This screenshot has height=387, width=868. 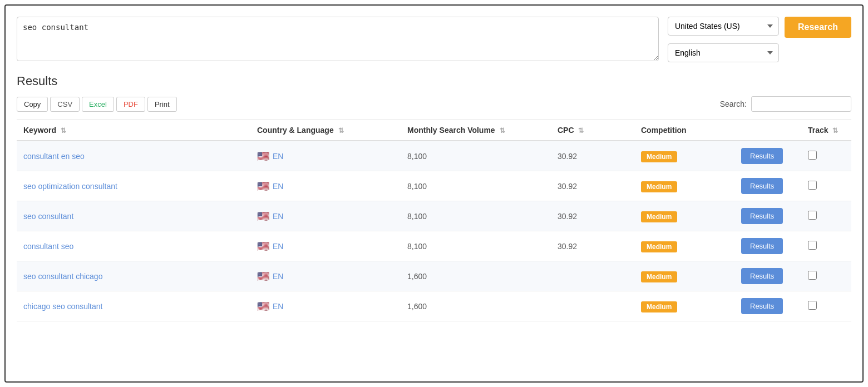 What do you see at coordinates (65, 105) in the screenshot?
I see `csv-button: CSV` at bounding box center [65, 105].